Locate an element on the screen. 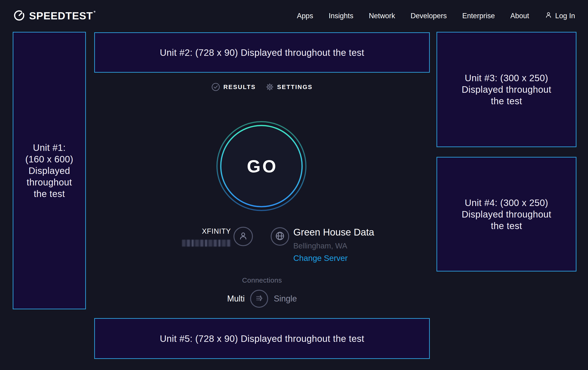  isp-name: XFINITY is located at coordinates (207, 231).